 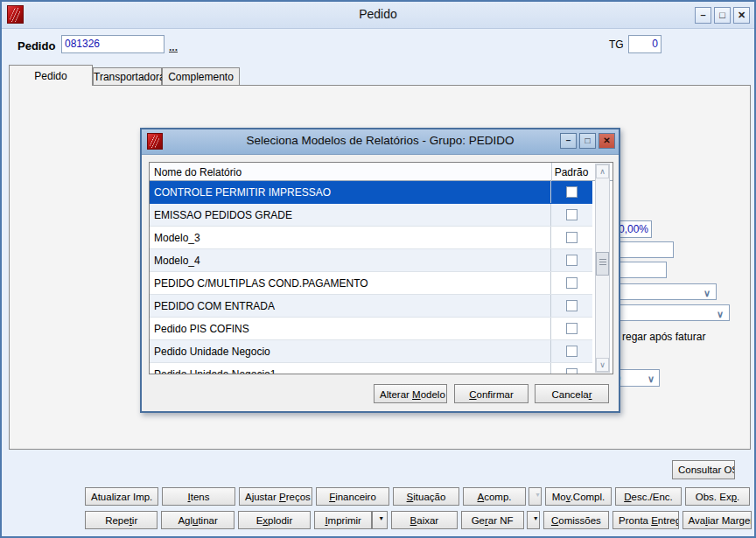 What do you see at coordinates (350, 329) in the screenshot?
I see `report-name: Pedido PIS COFINS` at bounding box center [350, 329].